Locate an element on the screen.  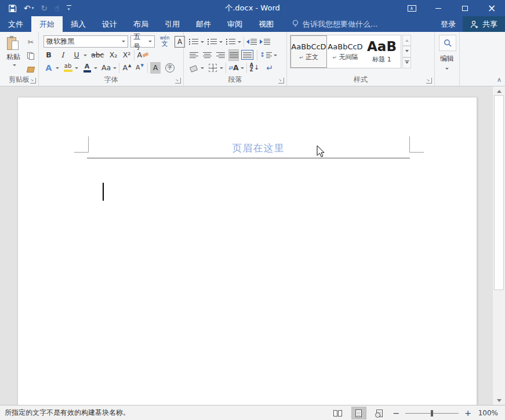
shading-button is located at coordinates (194, 68).